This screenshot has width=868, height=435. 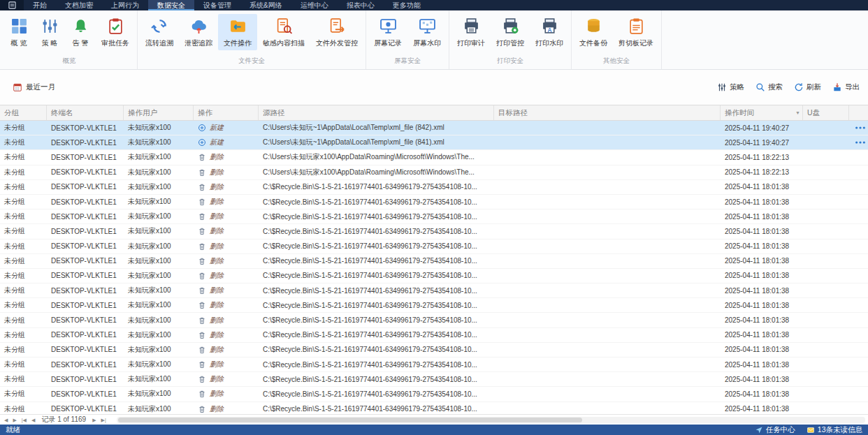 What do you see at coordinates (846, 87) in the screenshot?
I see `export-button: 导出` at bounding box center [846, 87].